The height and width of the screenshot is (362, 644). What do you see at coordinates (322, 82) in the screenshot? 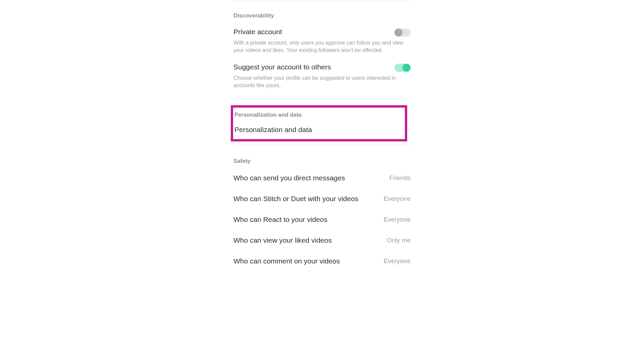
I see `suggest-account-description: Choose whether your profile can be sugge…` at bounding box center [322, 82].